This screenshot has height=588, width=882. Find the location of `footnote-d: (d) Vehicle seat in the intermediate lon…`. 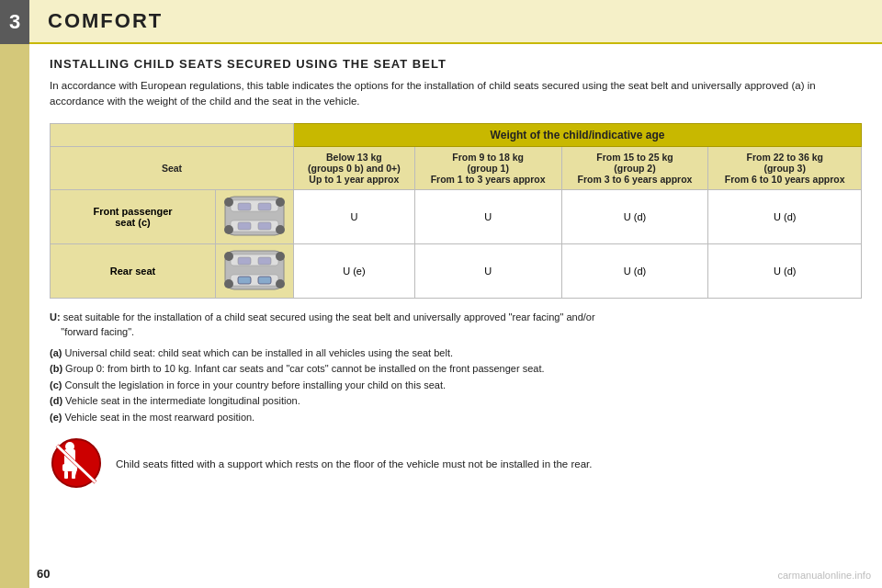

footnote-d: (d) Vehicle seat in the intermediate lon… is located at coordinates (456, 401).